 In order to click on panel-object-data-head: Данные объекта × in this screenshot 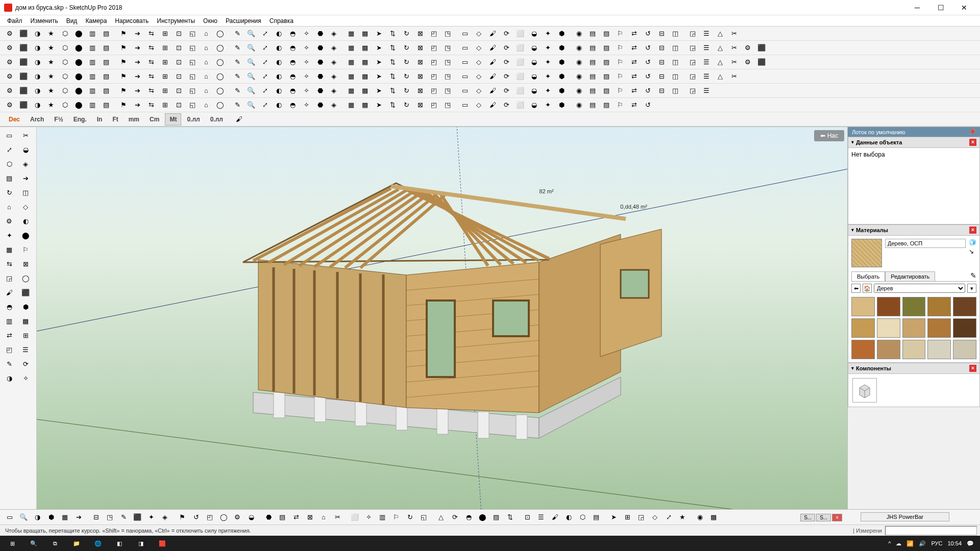, I will do `click(914, 142)`.